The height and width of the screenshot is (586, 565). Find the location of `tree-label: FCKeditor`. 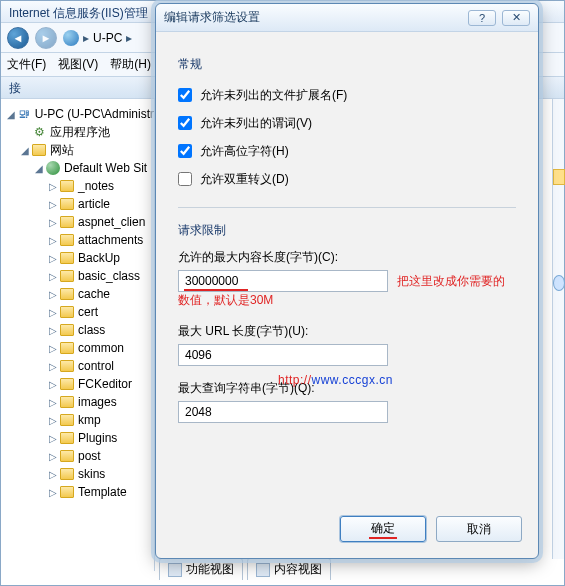

tree-label: FCKeditor is located at coordinates (105, 384).